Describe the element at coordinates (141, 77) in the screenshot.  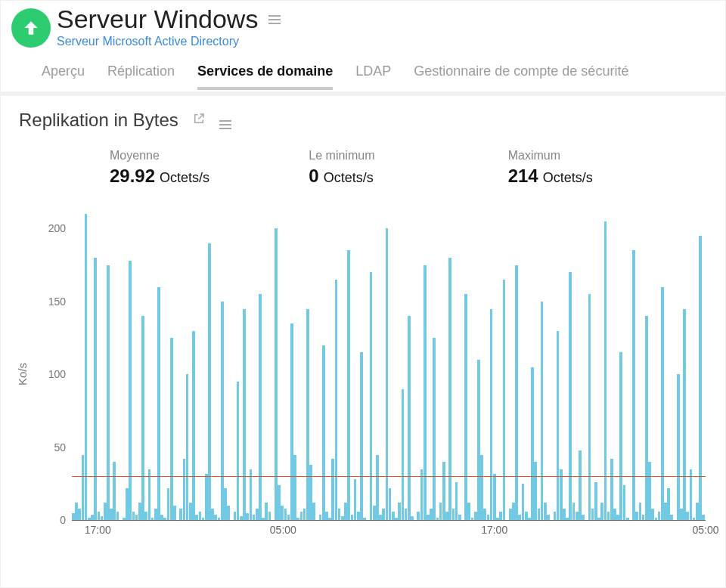
I see `tab-1: Réplication` at that location.